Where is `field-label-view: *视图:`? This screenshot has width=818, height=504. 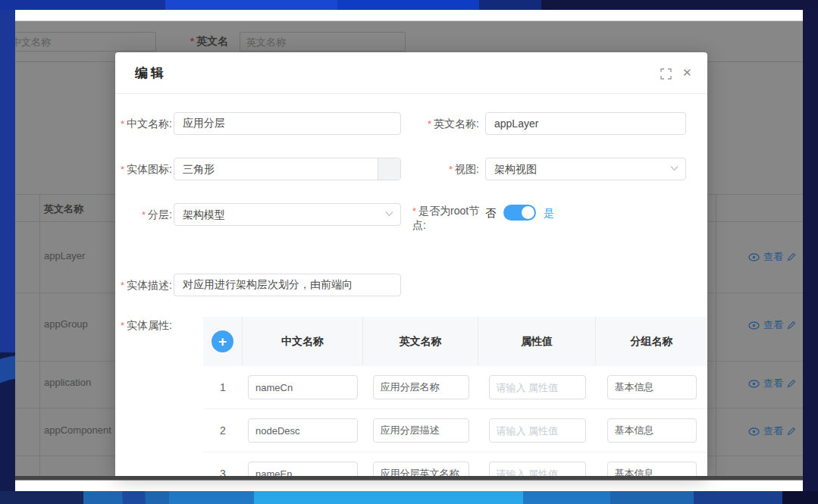
field-label-view: *视图: is located at coordinates (441, 170).